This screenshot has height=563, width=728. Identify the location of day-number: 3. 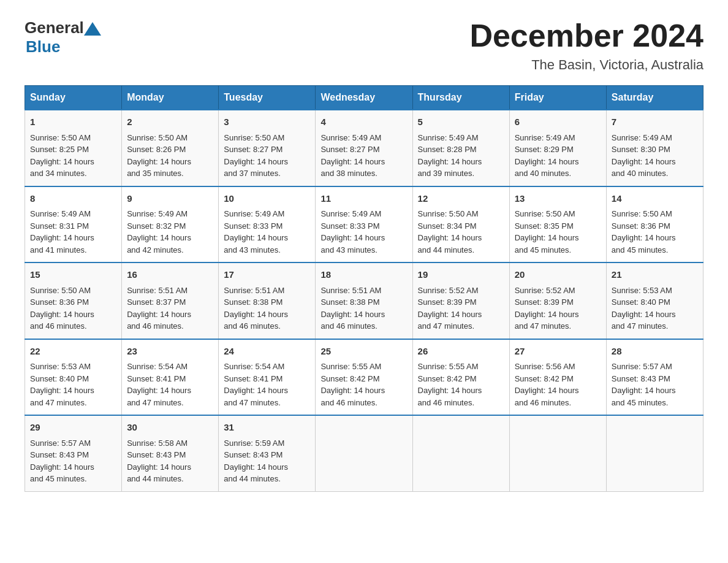
(267, 123).